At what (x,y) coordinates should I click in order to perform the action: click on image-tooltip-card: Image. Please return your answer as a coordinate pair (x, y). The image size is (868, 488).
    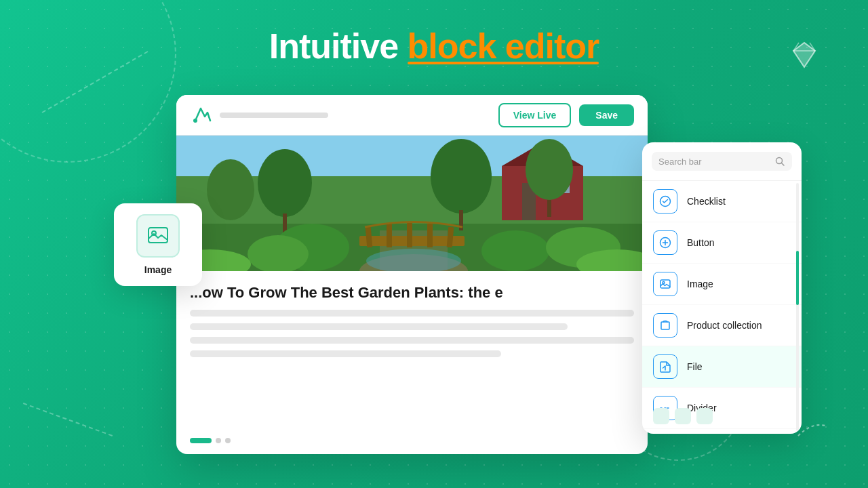
    Looking at the image, I should click on (158, 245).